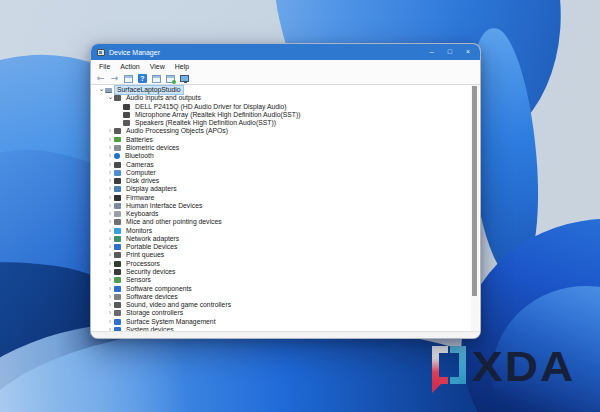 The image size is (600, 412). Describe the element at coordinates (284, 131) in the screenshot. I see `tree-item-audio-processing-objects-apos: › Audio Processing Objects (APOs)` at that location.